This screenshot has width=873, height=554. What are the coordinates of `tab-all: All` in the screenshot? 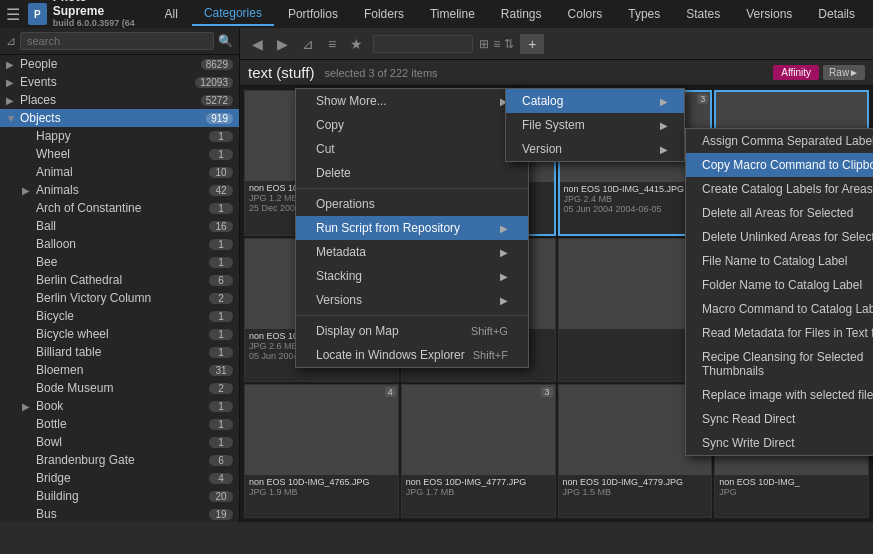 It's located at (172, 14).